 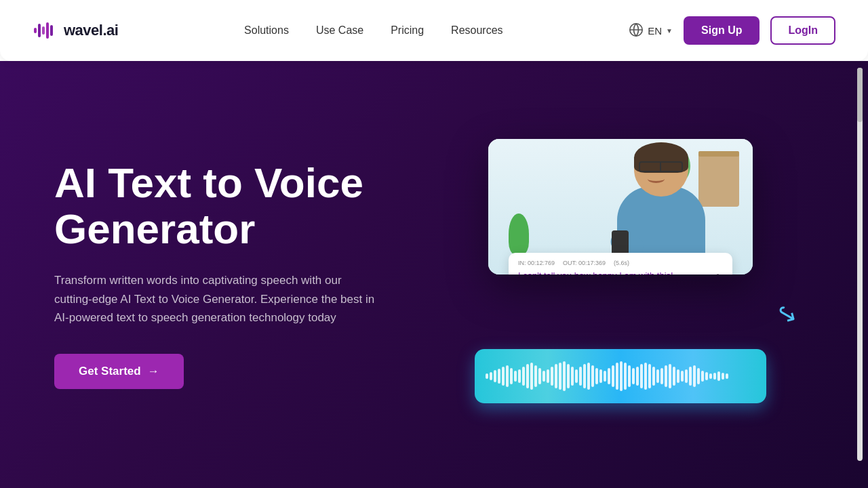 I want to click on transcript-in: IN: 00:12:769, so click(x=536, y=263).